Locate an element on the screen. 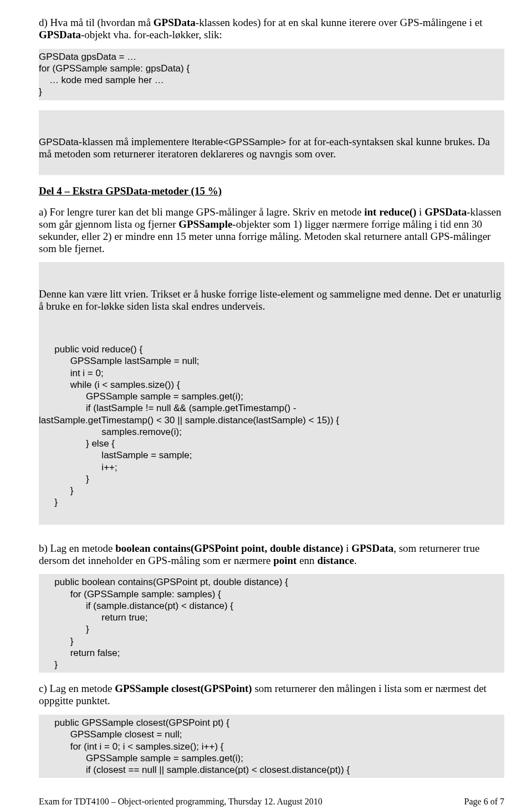 The height and width of the screenshot is (810, 532). bold: GPSSample closest(GPSPoint) is located at coordinates (183, 688).